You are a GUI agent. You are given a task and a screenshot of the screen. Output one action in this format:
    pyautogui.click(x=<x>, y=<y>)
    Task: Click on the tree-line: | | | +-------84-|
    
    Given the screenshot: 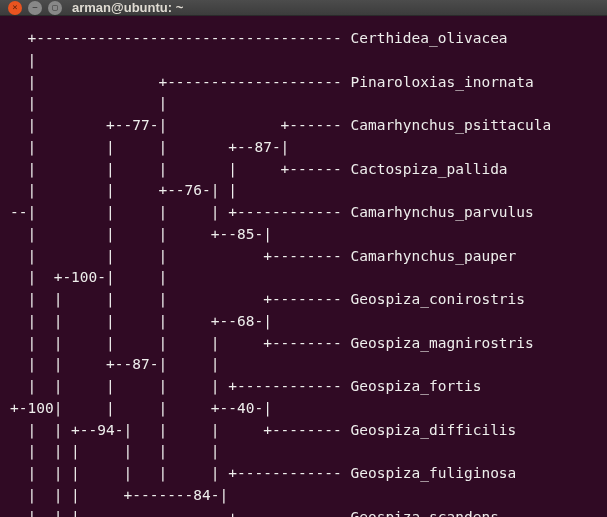 What is the action you would take?
    pyautogui.click(x=119, y=495)
    